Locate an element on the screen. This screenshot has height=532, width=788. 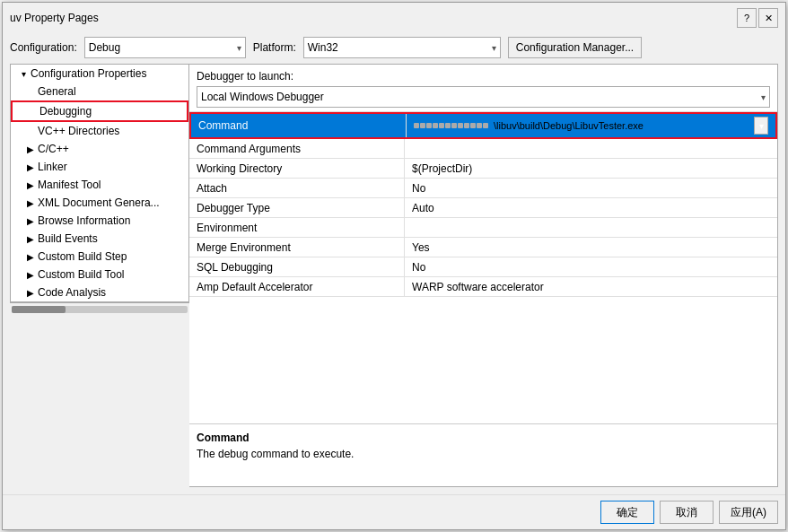
prop-row-amp-accel: Amp Default AcceleratorWARP software acc… is located at coordinates (483, 287).